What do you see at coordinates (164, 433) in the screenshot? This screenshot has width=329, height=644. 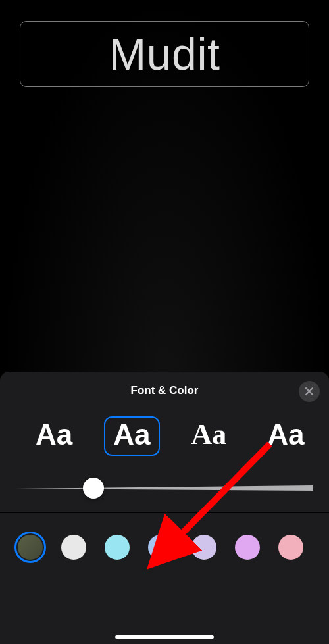 I see `font-options-row: Aa Aa Aa Aa` at bounding box center [164, 433].